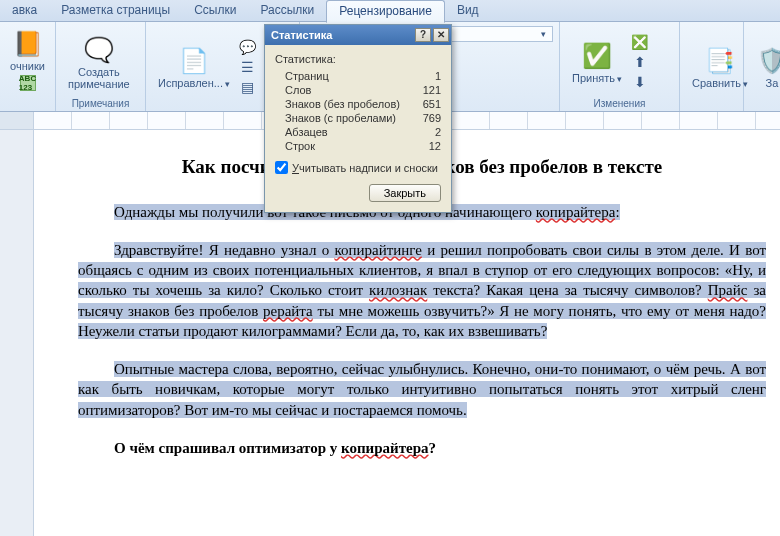 The image size is (780, 536). What do you see at coordinates (224, 250) in the screenshot?
I see `p2a: Здравствуйте! Я недавно узнал о` at bounding box center [224, 250].